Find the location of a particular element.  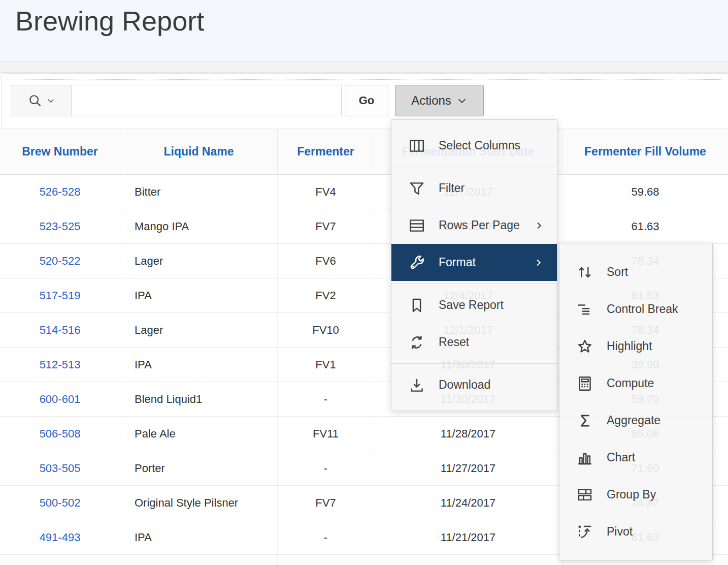

column-header-liquid-name: Liquid Name is located at coordinates (199, 151).